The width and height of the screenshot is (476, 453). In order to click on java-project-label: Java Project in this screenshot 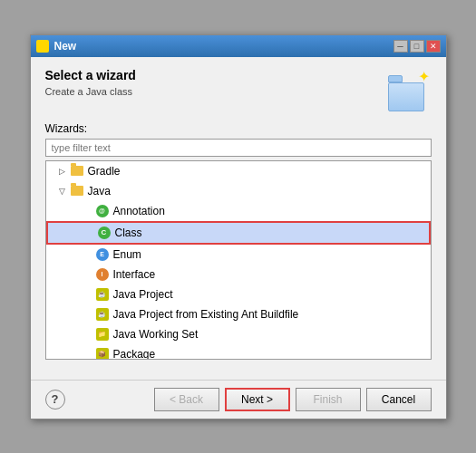, I will do `click(143, 294)`.